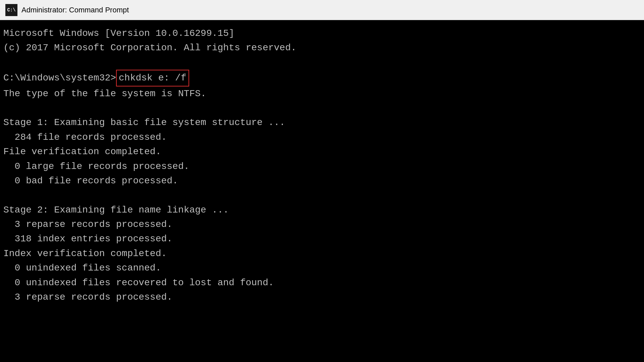 Image resolution: width=644 pixels, height=362 pixels. What do you see at coordinates (153, 78) in the screenshot?
I see `command-highlight-box: chkdsk e: /f` at bounding box center [153, 78].